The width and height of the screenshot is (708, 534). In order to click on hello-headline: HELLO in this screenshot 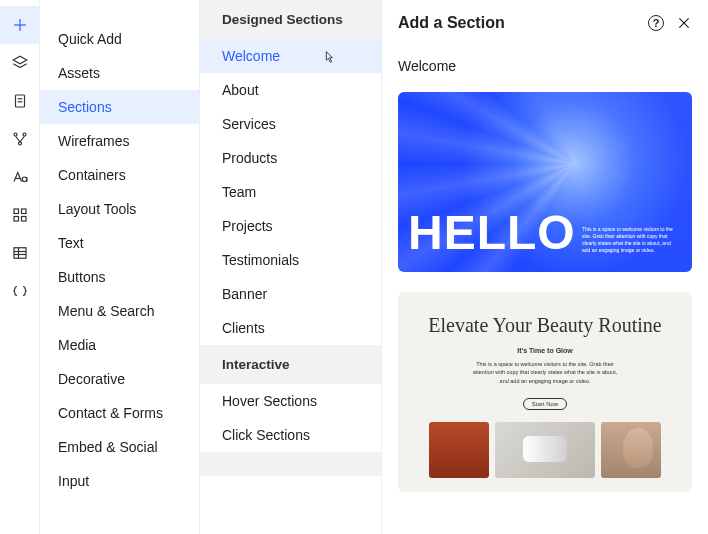, I will do `click(492, 232)`.